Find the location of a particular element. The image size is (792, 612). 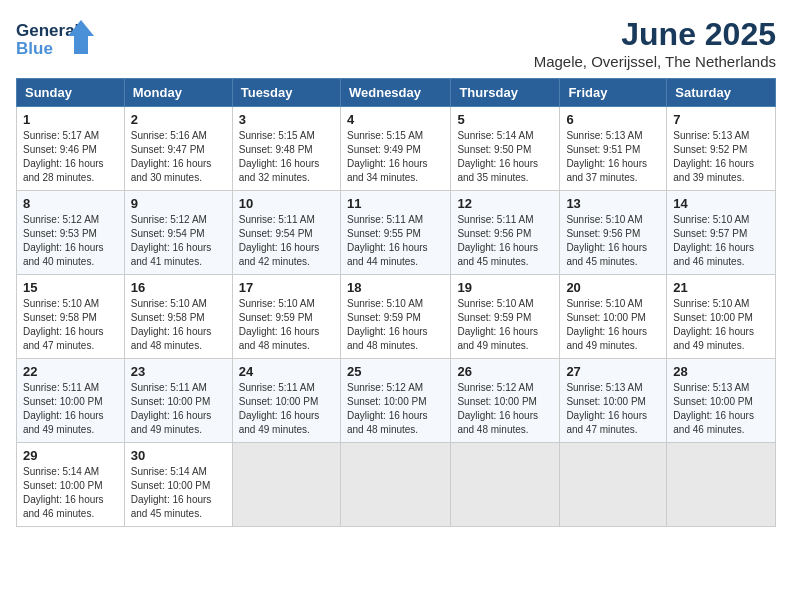

day-number: 10 is located at coordinates (286, 204).